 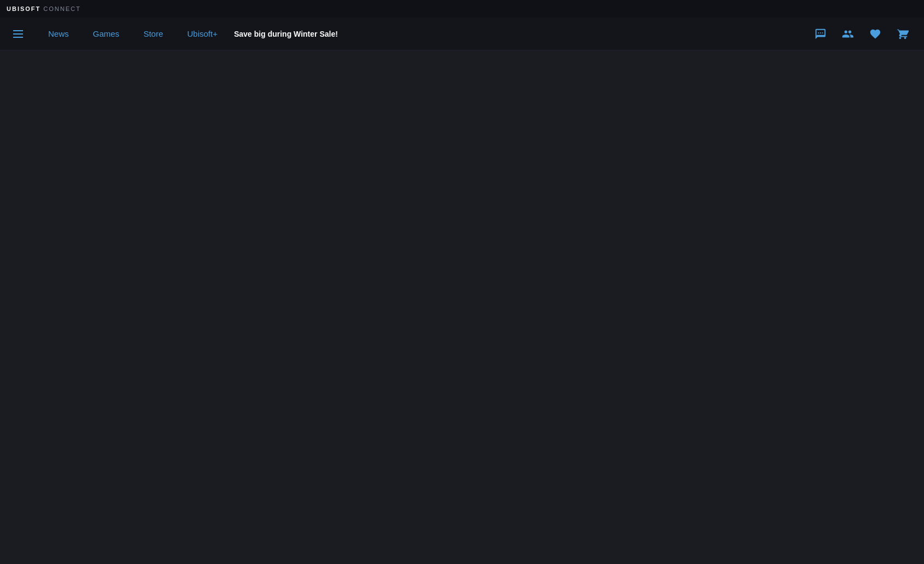 I want to click on chat-icon, so click(x=820, y=34).